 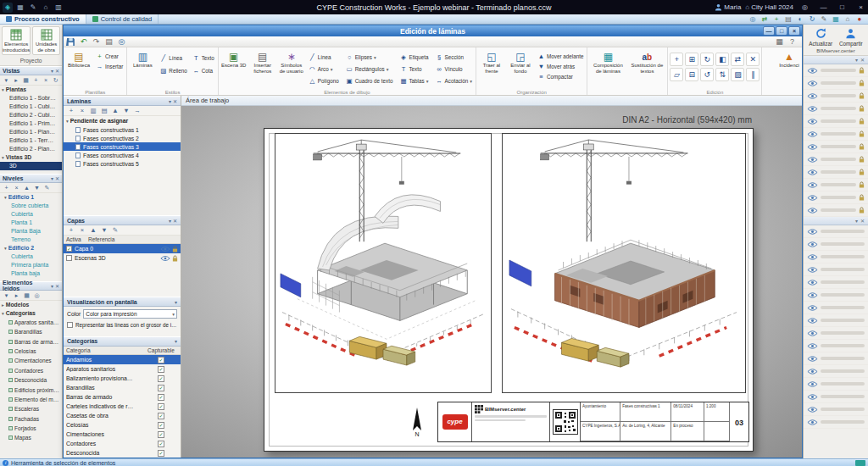 I want to click on nivel-item: Sobre cubierta, so click(x=31, y=206).